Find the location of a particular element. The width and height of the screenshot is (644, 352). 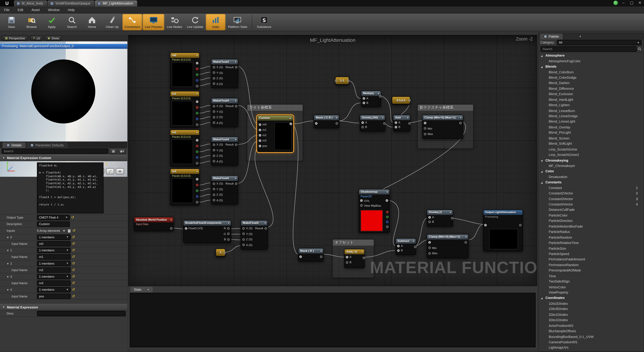

live-preview-button: Live Preview is located at coordinates (154, 22).